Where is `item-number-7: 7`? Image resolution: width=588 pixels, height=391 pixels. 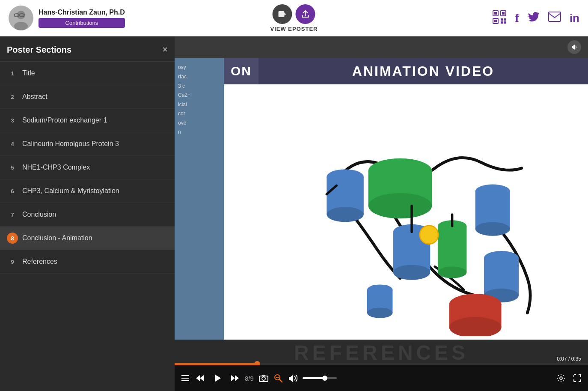 item-number-7: 7 is located at coordinates (12, 215).